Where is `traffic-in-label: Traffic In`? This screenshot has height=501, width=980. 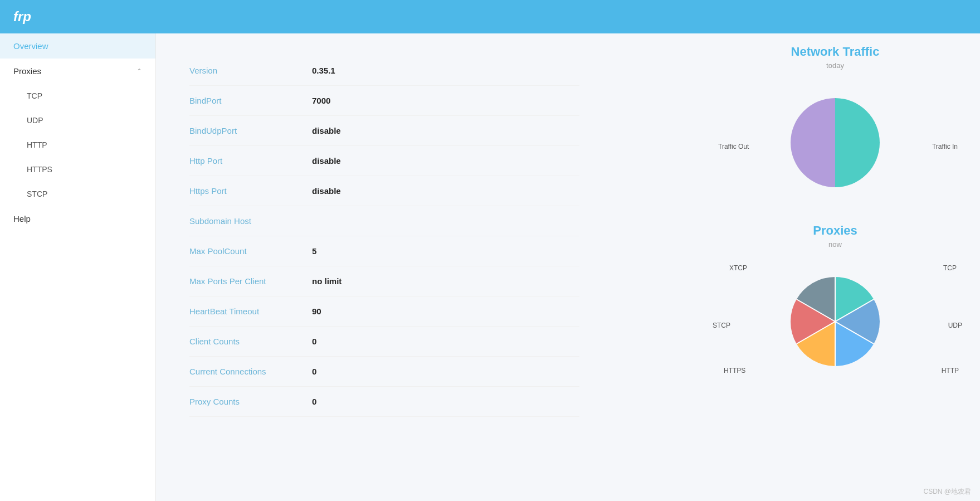
traffic-in-label: Traffic In is located at coordinates (945, 147).